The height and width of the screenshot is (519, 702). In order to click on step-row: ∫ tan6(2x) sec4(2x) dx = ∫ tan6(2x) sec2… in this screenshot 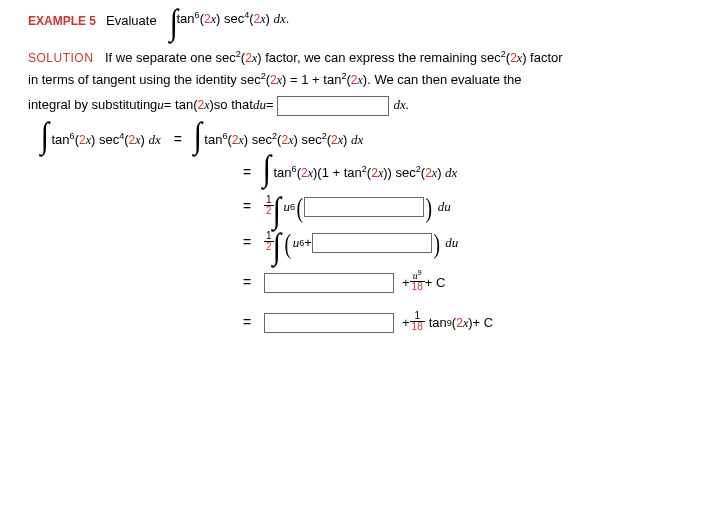, I will do `click(358, 140)`.